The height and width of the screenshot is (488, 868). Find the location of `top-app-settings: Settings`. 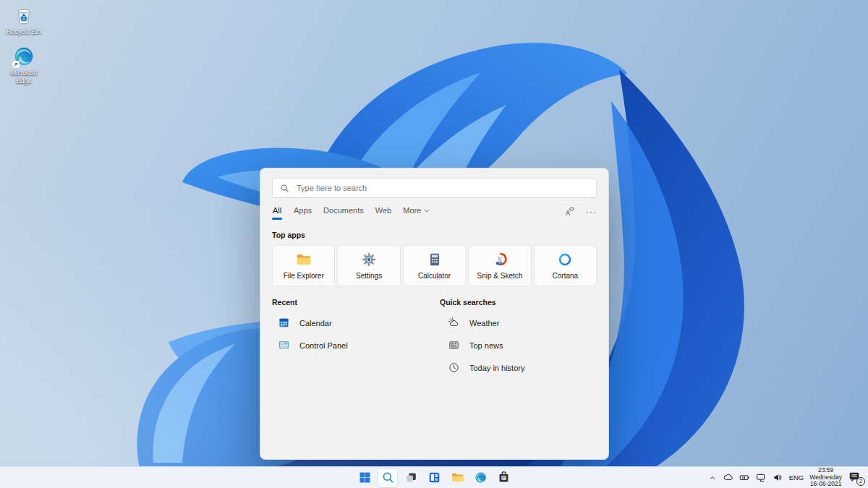

top-app-settings: Settings is located at coordinates (369, 266).